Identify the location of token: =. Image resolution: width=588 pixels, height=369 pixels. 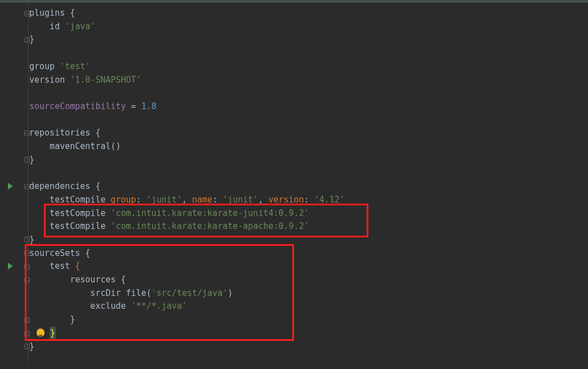
(134, 106).